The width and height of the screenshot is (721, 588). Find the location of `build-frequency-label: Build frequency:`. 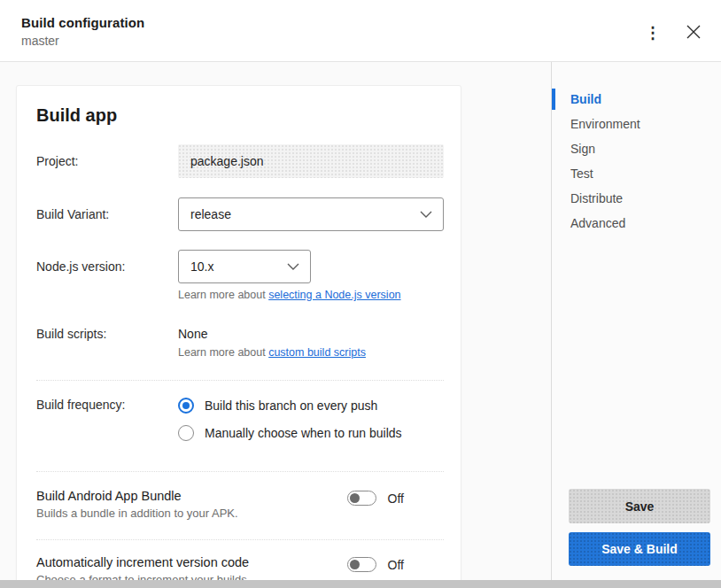

build-frequency-label: Build frequency: is located at coordinates (107, 405).